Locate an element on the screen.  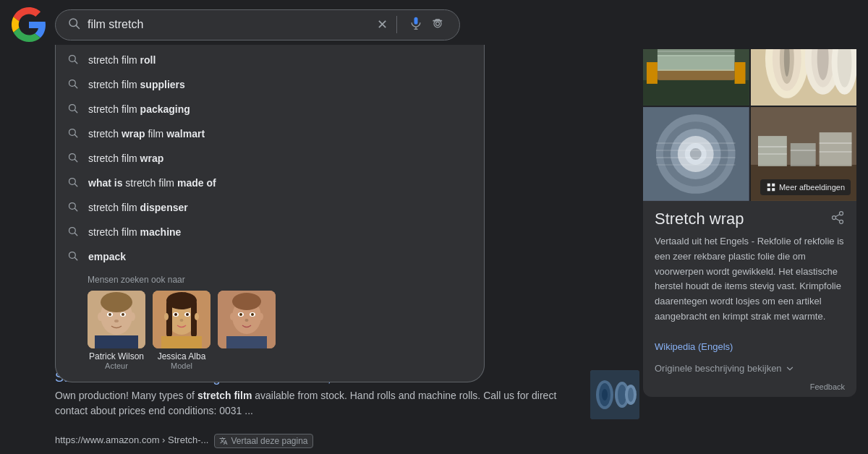
person-role: Acteur is located at coordinates (116, 366).